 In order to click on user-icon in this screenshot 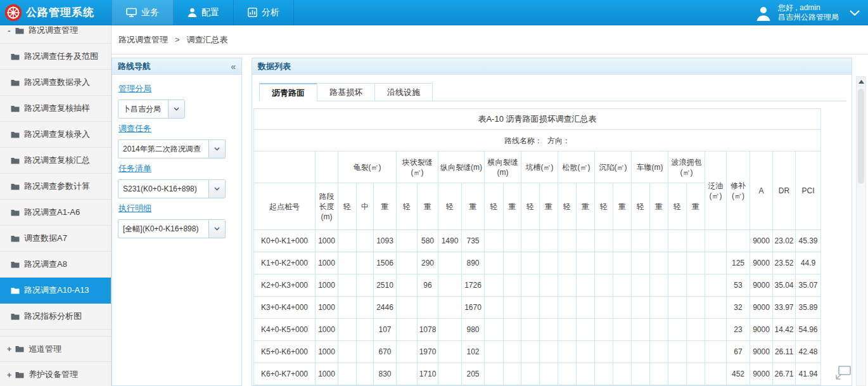, I will do `click(193, 13)`.